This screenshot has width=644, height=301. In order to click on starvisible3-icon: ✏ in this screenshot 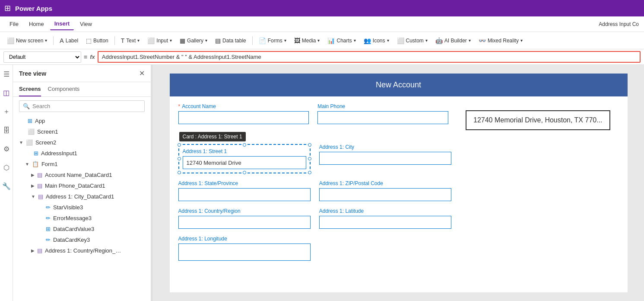, I will do `click(48, 208)`.